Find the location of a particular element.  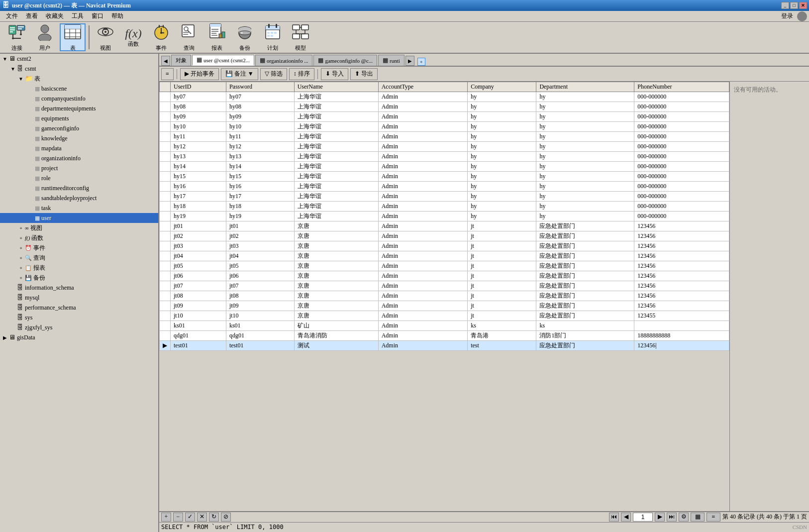

cancel-button: ✕ is located at coordinates (202, 517).